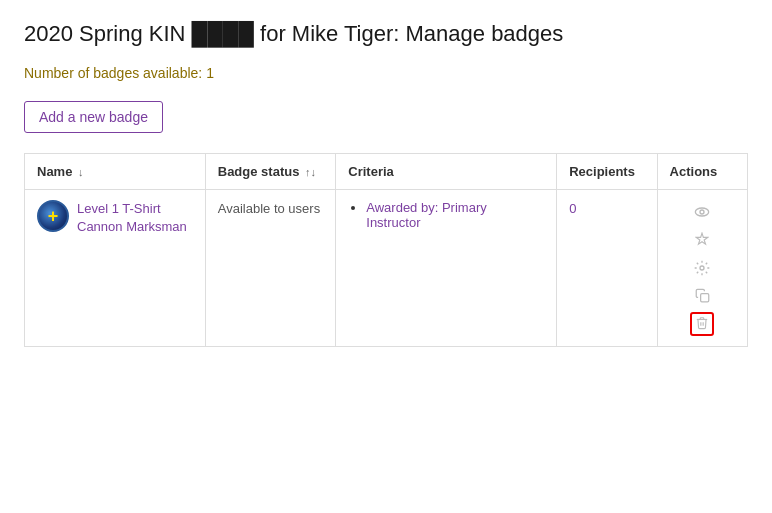 This screenshot has width=772, height=513. I want to click on col-header-name: Name ↓, so click(116, 171).